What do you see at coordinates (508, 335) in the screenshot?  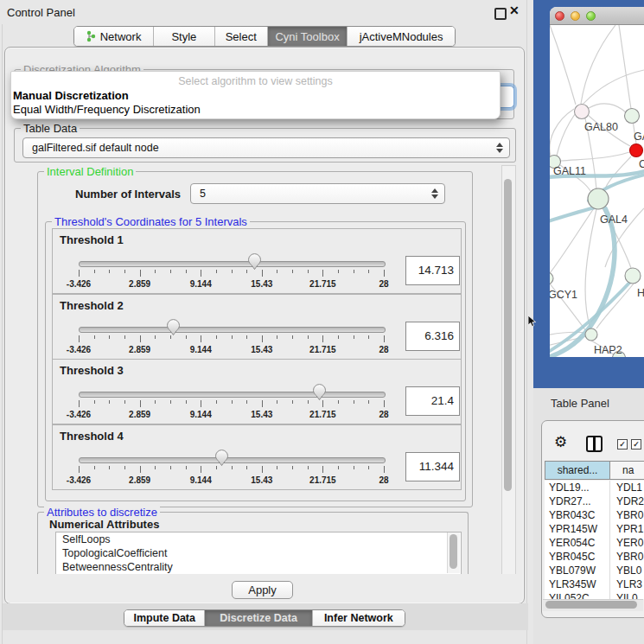 I see `content-scrollbar-thumb` at bounding box center [508, 335].